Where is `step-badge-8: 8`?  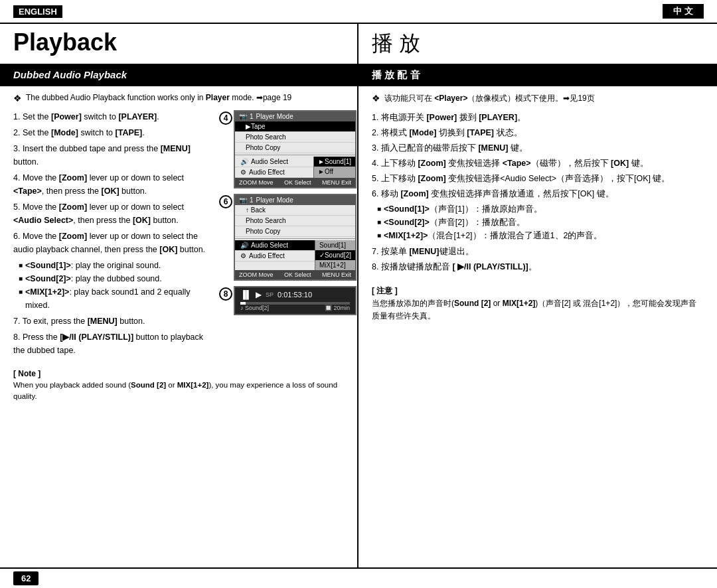 step-badge-8: 8 is located at coordinates (226, 294).